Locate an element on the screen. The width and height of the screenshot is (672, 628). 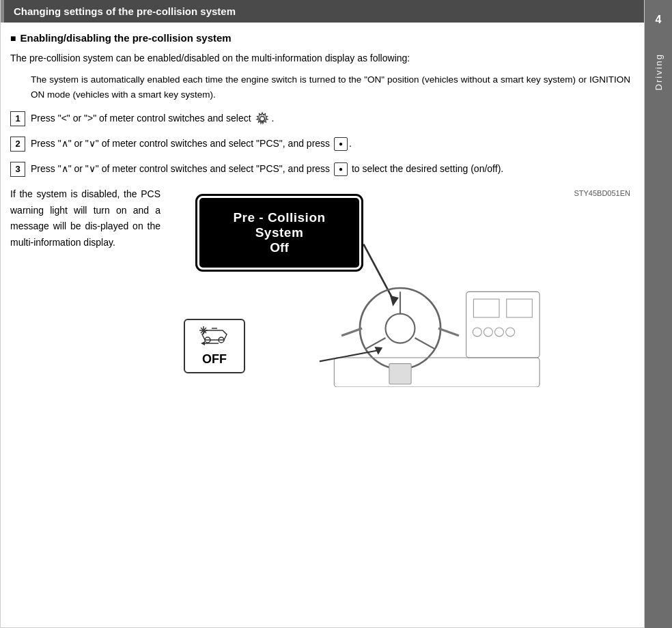
page-number: 4 is located at coordinates (658, 20).